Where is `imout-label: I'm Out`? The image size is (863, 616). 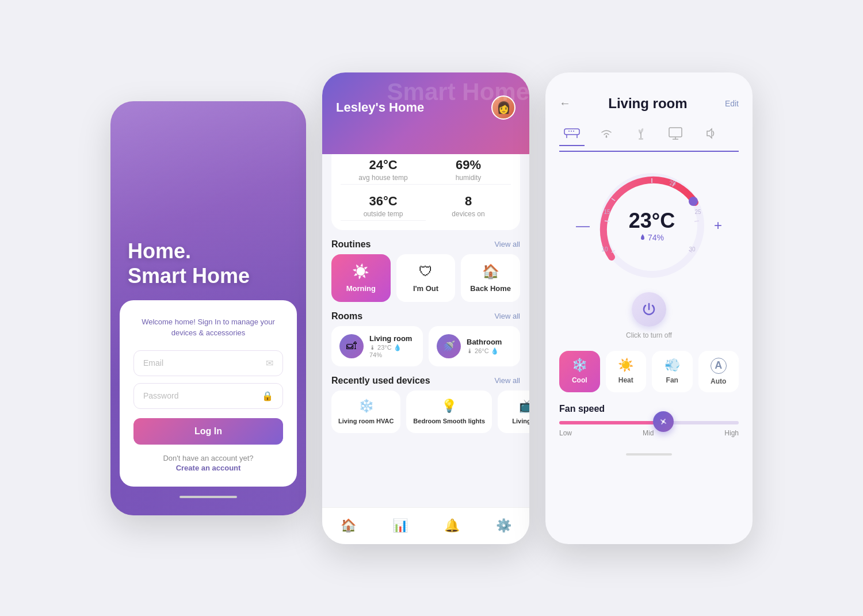 imout-label: I'm Out is located at coordinates (426, 289).